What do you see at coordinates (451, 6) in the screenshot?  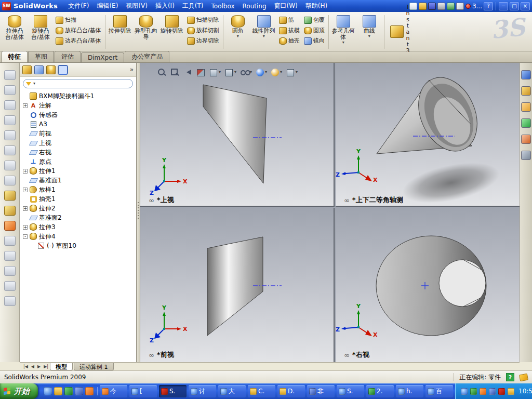 I see `undo-icon` at bounding box center [451, 6].